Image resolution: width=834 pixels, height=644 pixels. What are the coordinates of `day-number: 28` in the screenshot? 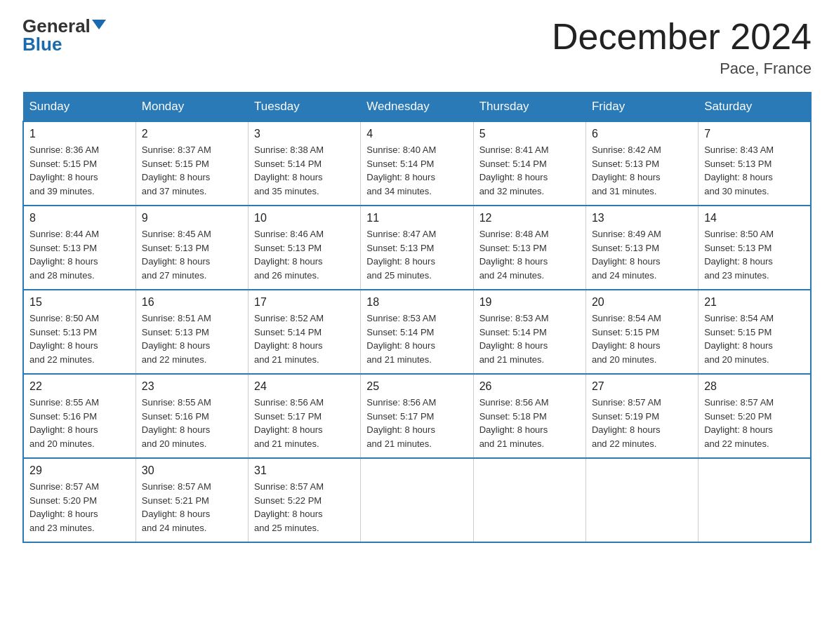 It's located at (754, 387).